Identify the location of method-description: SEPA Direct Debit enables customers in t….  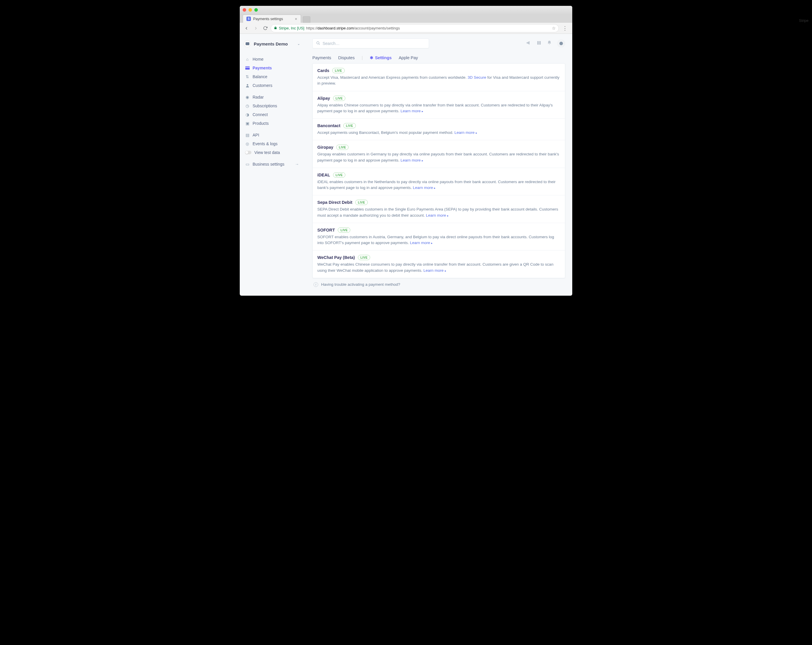
(439, 212).